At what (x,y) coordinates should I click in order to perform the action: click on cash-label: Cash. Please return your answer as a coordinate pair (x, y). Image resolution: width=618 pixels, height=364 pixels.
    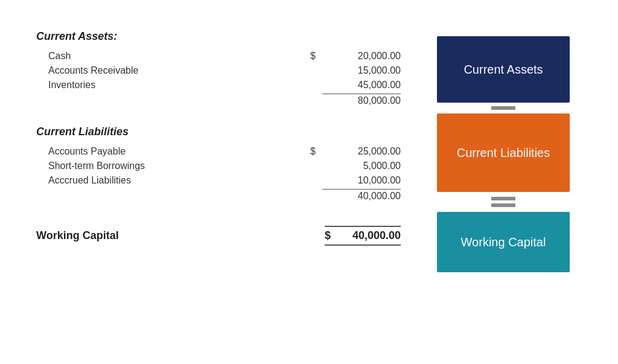
    Looking at the image, I should click on (179, 56).